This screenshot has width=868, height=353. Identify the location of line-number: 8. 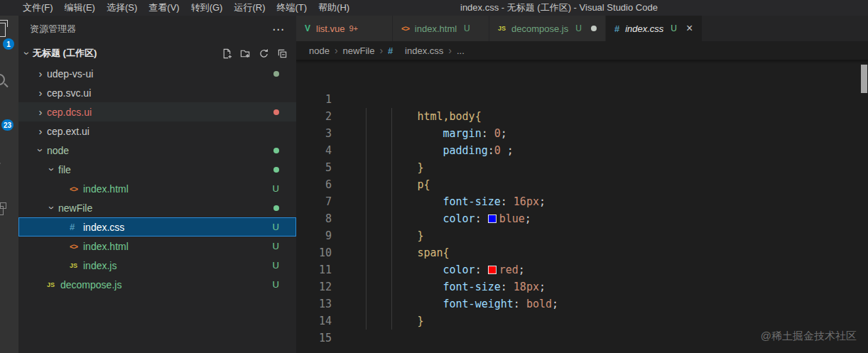
(314, 219).